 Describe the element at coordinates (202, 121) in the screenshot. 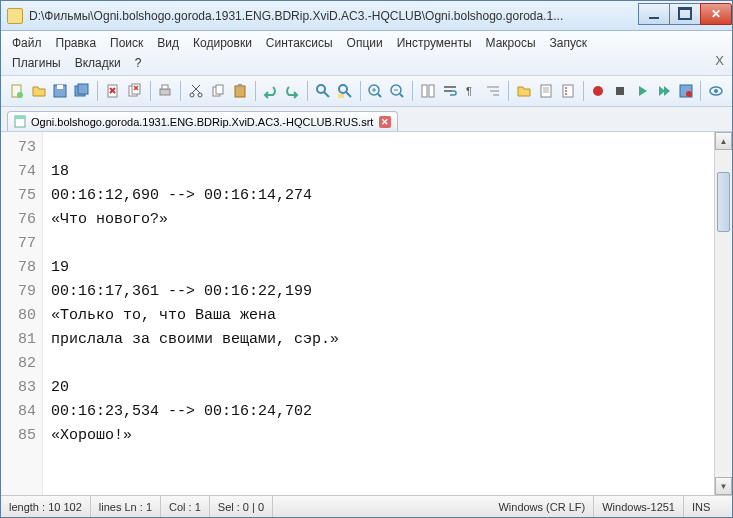

I see `file-tab: Ogni.bolshogo.goroda.1931.ENG.BDRip.XviD…` at that location.